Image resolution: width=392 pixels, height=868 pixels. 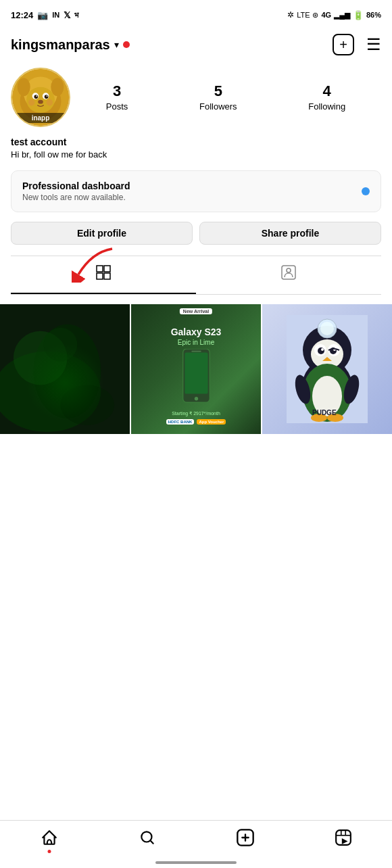 What do you see at coordinates (289, 274) in the screenshot?
I see `tag-person-icon` at bounding box center [289, 274].